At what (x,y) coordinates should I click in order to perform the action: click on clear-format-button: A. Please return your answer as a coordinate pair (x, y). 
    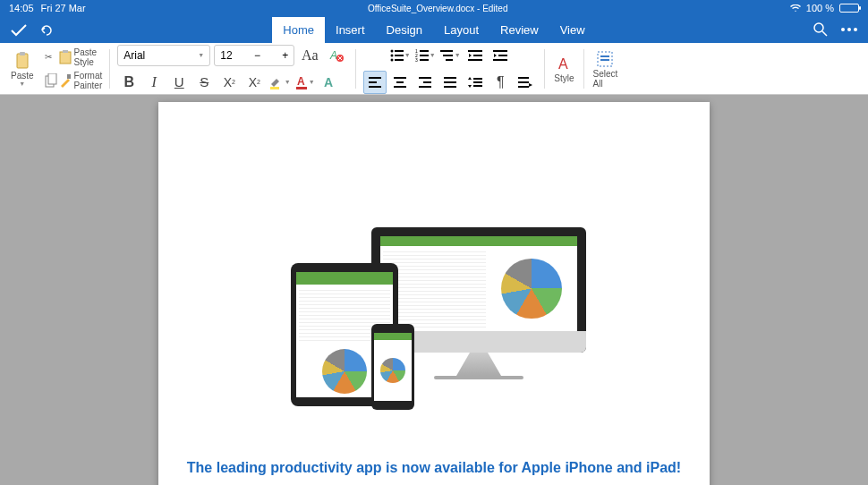
    Looking at the image, I should click on (336, 55).